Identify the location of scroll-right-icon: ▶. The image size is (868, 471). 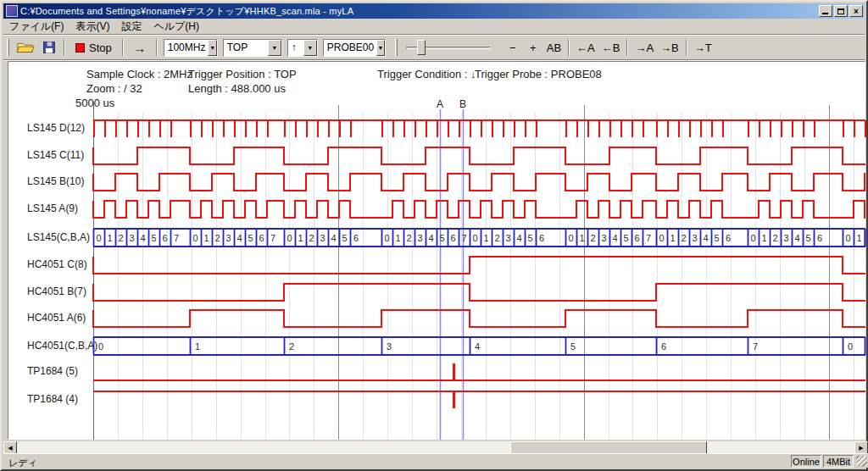
(861, 448).